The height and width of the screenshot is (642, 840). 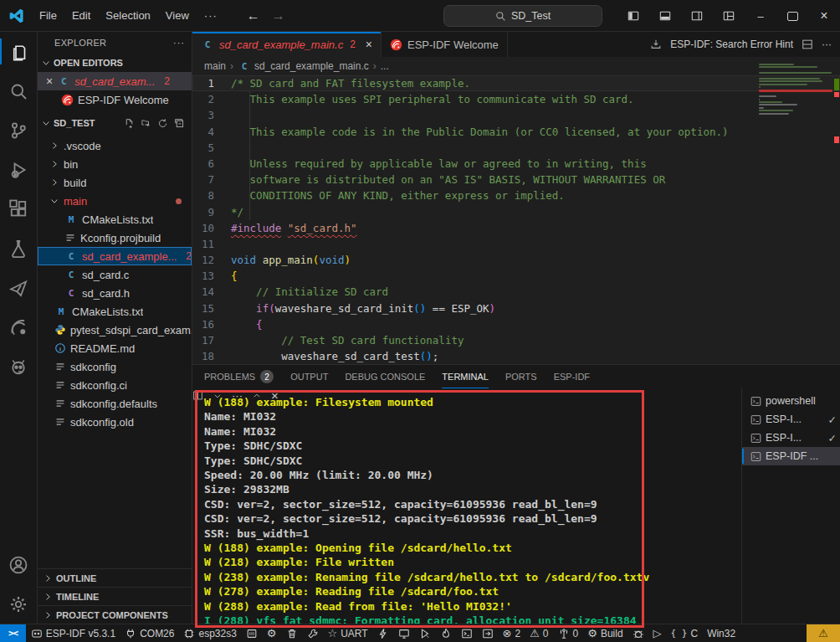 I want to click on menu-item-file: File, so click(x=49, y=15).